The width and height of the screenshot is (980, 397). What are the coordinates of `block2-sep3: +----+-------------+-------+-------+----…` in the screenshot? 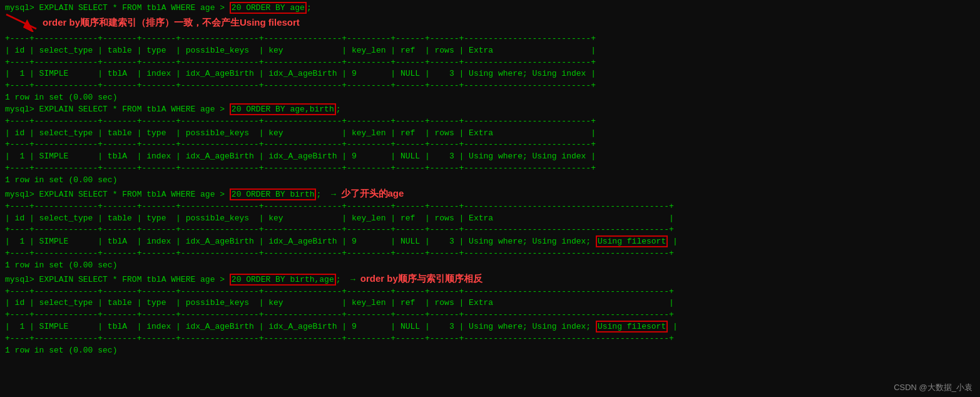 It's located at (490, 169).